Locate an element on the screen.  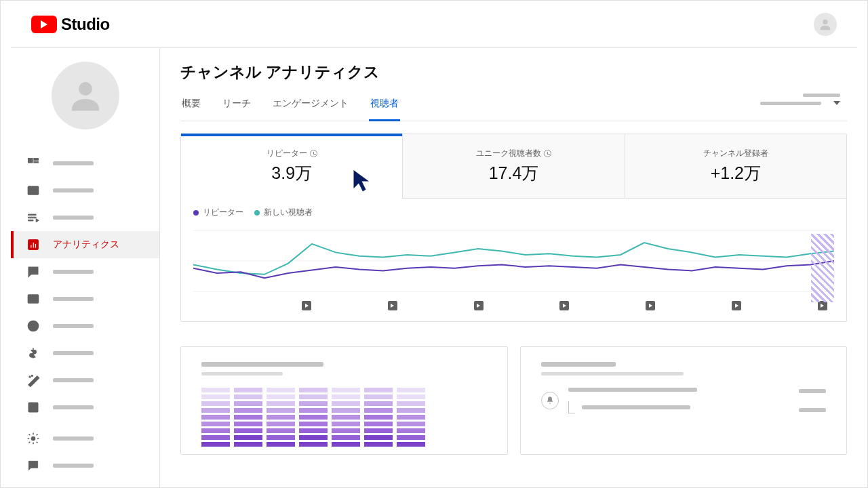
metric-tab-subscribers: チャンネル登録者 +1.2万 is located at coordinates (735, 167).